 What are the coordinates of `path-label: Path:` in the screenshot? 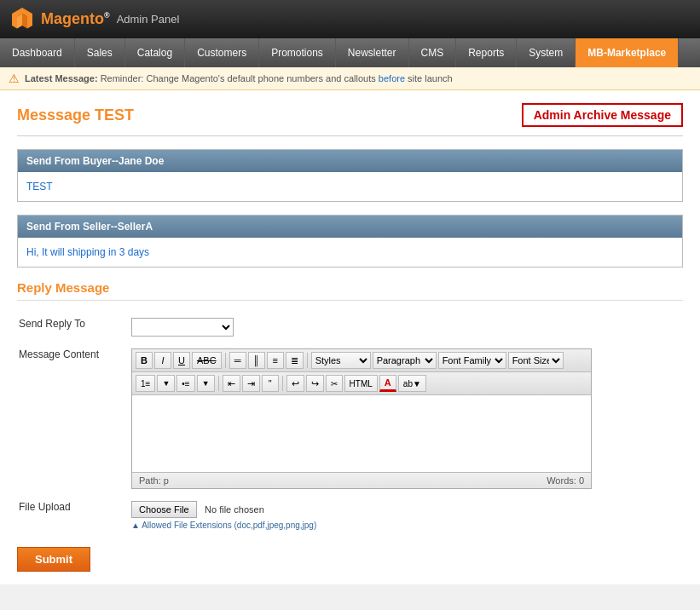 It's located at (152, 481).